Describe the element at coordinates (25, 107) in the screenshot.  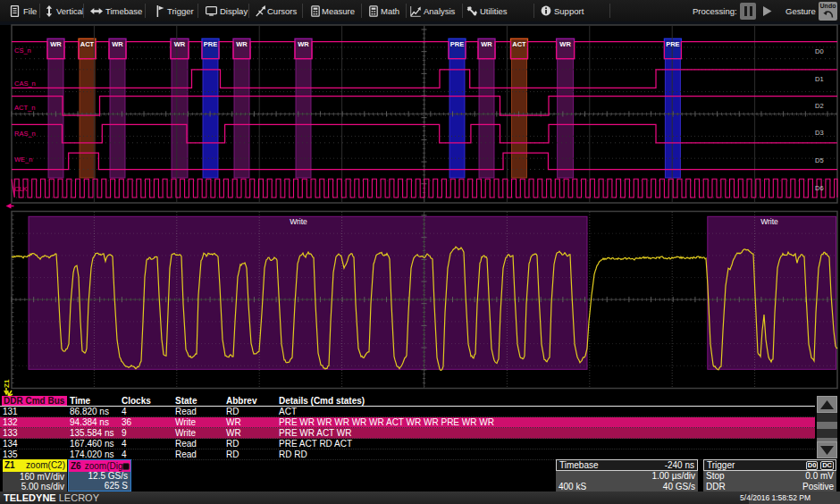
I see `svg-text: ACT_n` at that location.